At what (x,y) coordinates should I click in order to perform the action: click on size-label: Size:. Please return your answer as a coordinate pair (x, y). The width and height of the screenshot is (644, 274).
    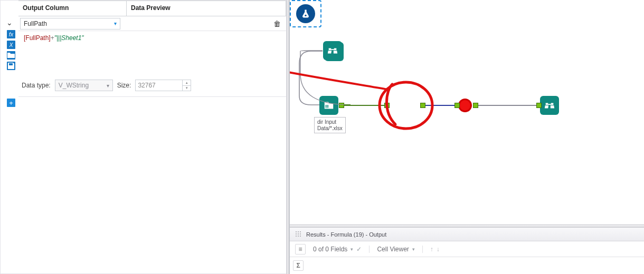
    Looking at the image, I should click on (125, 85).